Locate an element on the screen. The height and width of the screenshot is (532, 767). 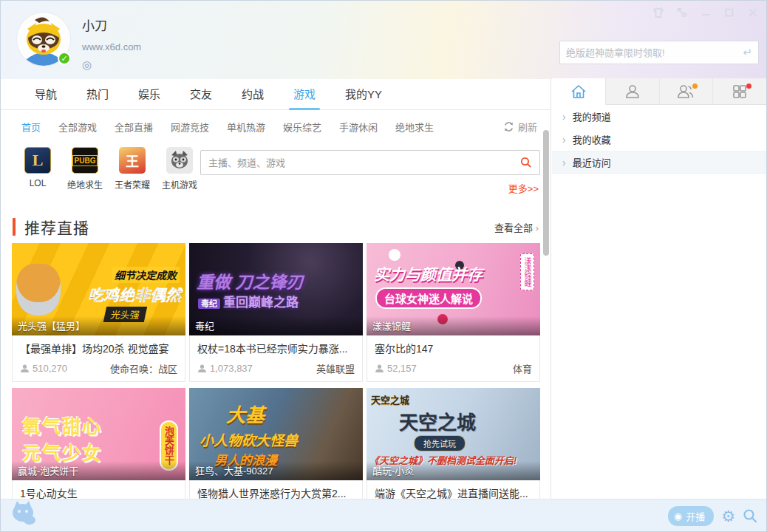
stream-thumbnail: 重做 刀之锋刃 毒纪重回巅峰之路 毒纪 is located at coordinates (276, 290).